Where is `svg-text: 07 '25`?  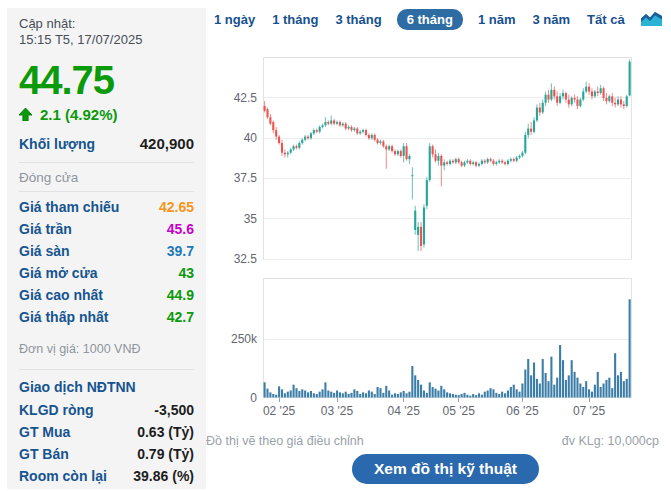
svg-text: 07 '25 is located at coordinates (590, 411).